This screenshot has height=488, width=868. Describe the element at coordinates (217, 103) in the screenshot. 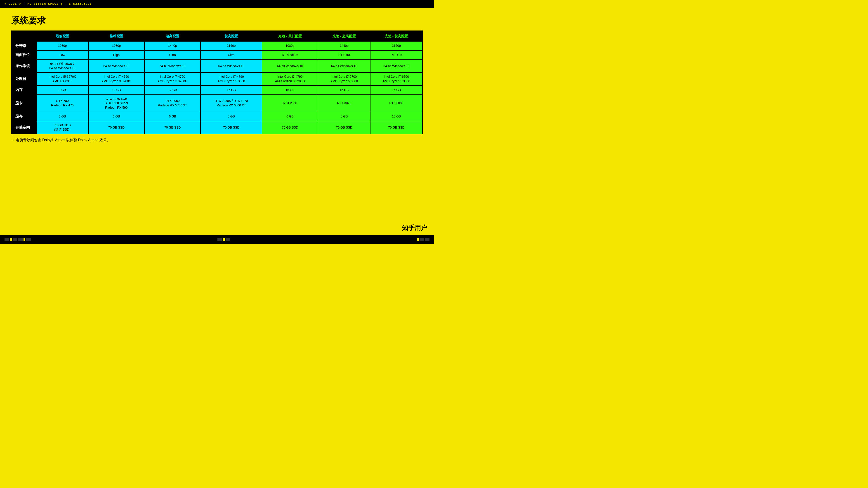

I see `table-row: 显卡GTX 780 Radeon RX 470GTX 1060 6GB GTX …` at that location.